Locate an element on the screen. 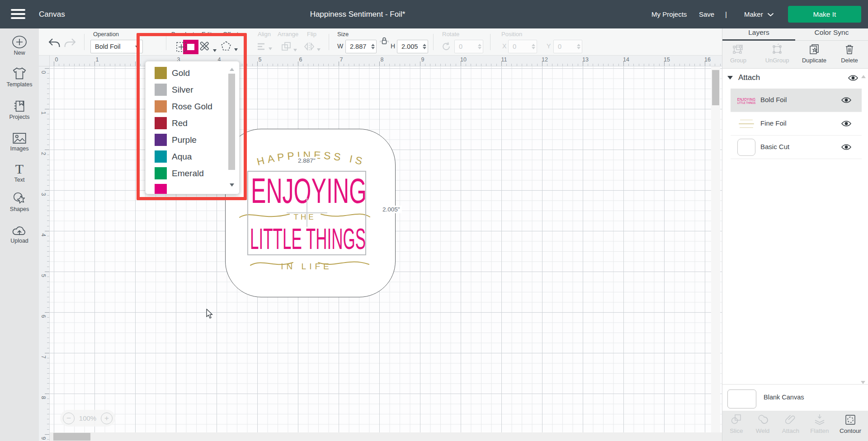 This screenshot has width=868, height=441. width-input: 2.887 is located at coordinates (361, 47).